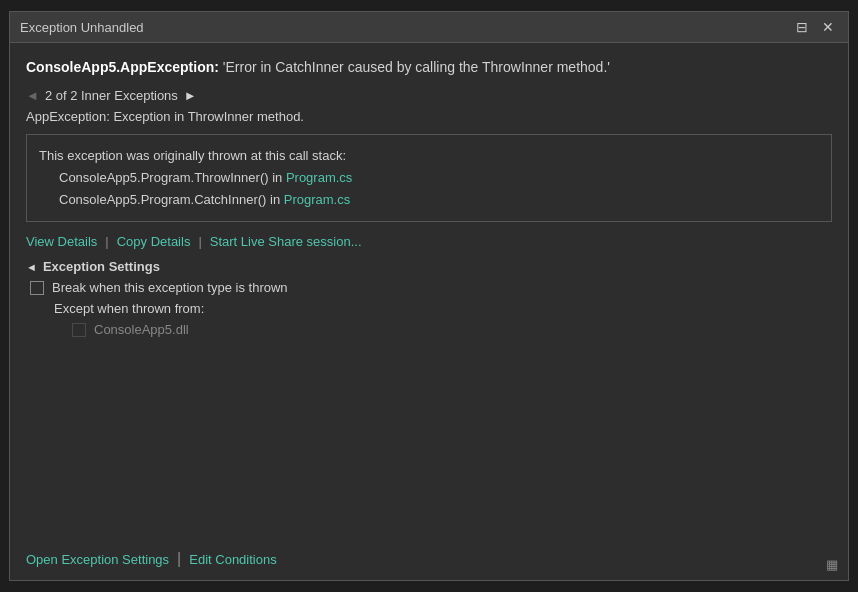 This screenshot has width=858, height=592. I want to click on call-stack-prefix-0: ConsoleApp5.Program.ThrowInner() in, so click(172, 178).